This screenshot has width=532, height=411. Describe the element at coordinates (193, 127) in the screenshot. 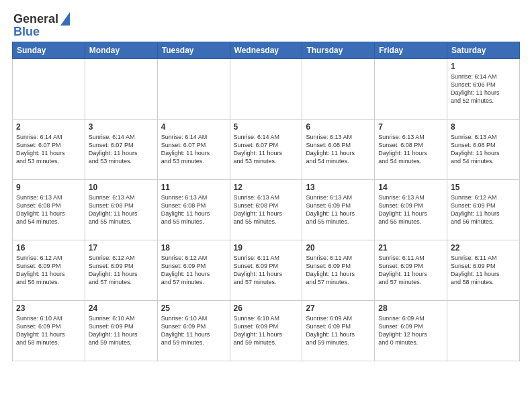

I see `day-number: 4` at that location.